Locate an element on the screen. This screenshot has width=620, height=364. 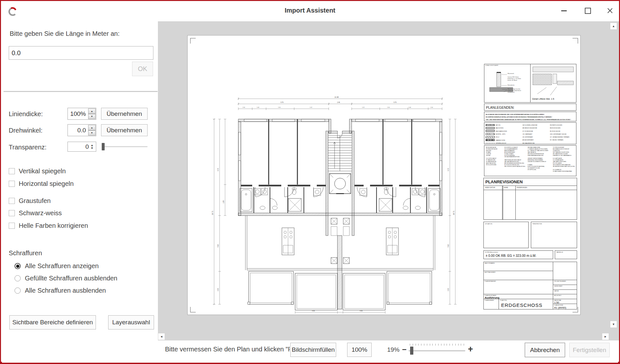
scroll-down-button: ▼ is located at coordinates (614, 324).